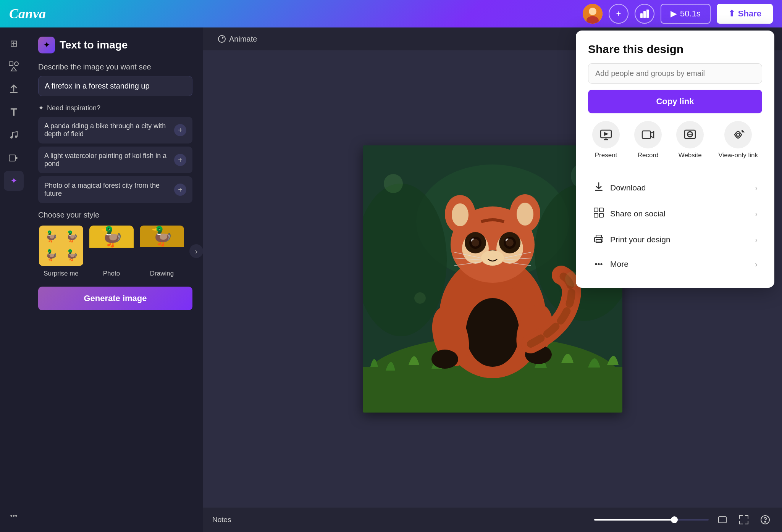 Image resolution: width=782 pixels, height=532 pixels. Describe the element at coordinates (14, 112) in the screenshot. I see `sidebar-item-text: T` at that location.